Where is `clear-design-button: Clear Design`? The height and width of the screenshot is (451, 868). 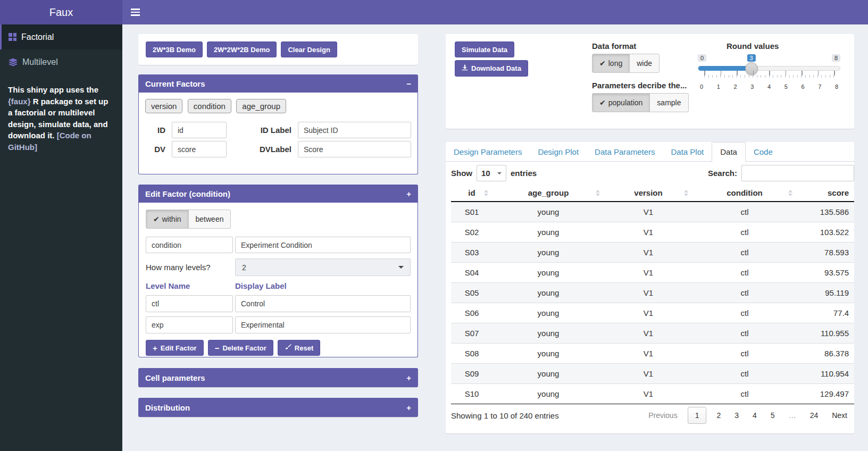
clear-design-button: Clear Design is located at coordinates (308, 49).